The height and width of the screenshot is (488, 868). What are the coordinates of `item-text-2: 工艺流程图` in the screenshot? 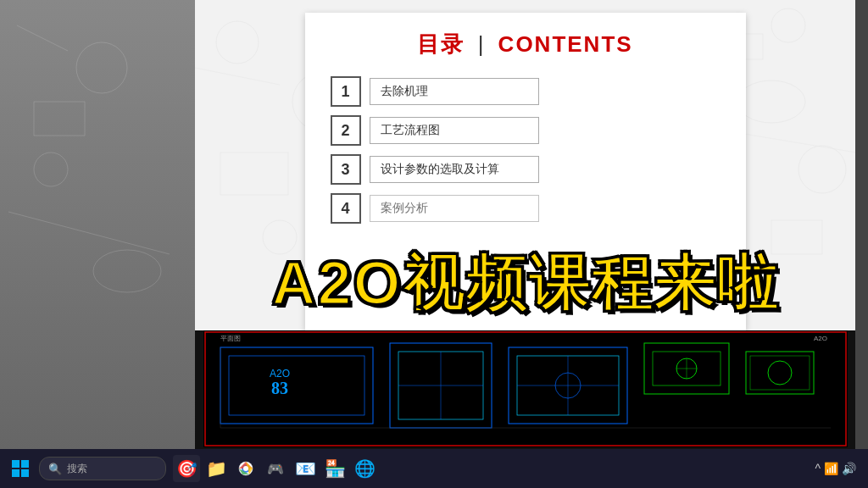 It's located at (454, 130).